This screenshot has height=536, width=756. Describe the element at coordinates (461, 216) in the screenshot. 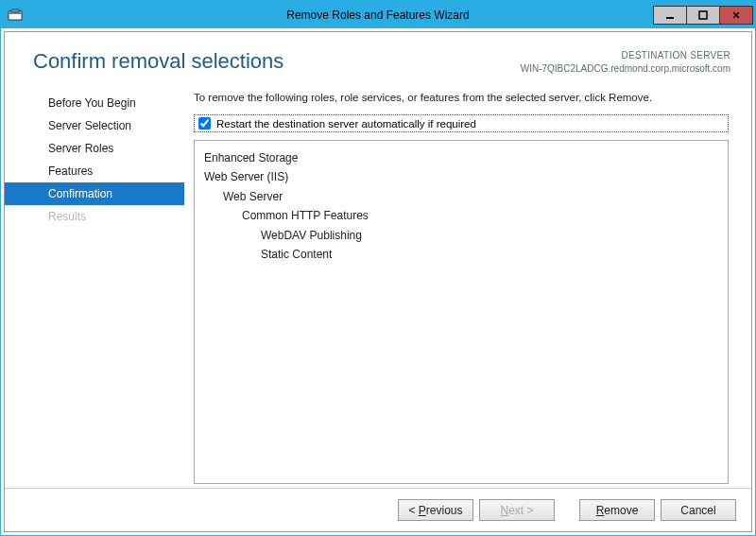

I see `list-item: Common HTTP Features` at that location.